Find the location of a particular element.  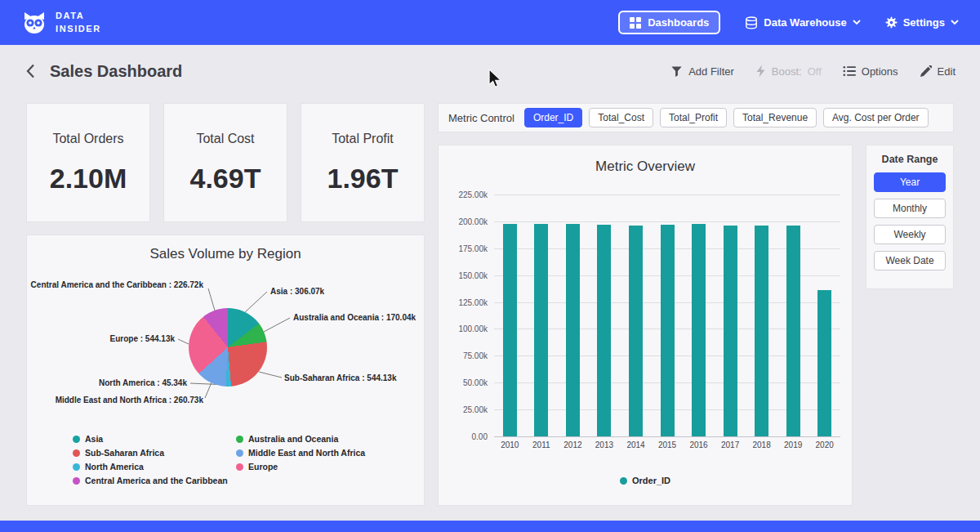

kpi-label: Total Cost is located at coordinates (225, 139).